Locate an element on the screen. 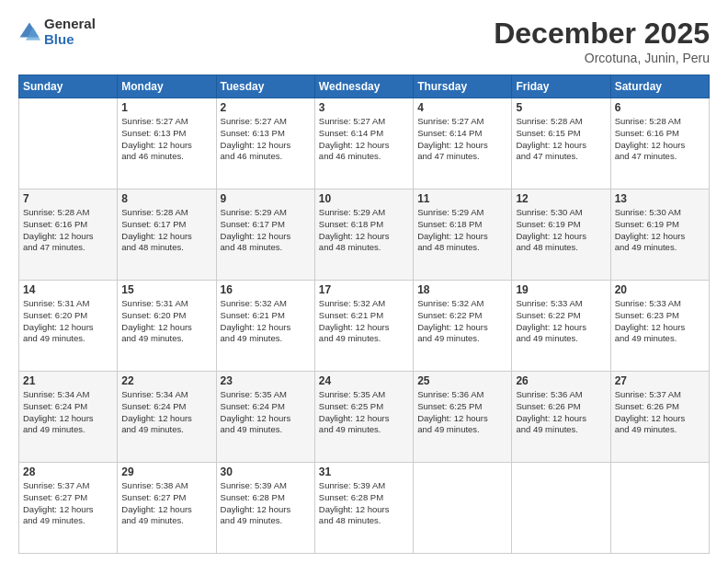 Image resolution: width=728 pixels, height=563 pixels. day-number: 22 is located at coordinates (166, 381).